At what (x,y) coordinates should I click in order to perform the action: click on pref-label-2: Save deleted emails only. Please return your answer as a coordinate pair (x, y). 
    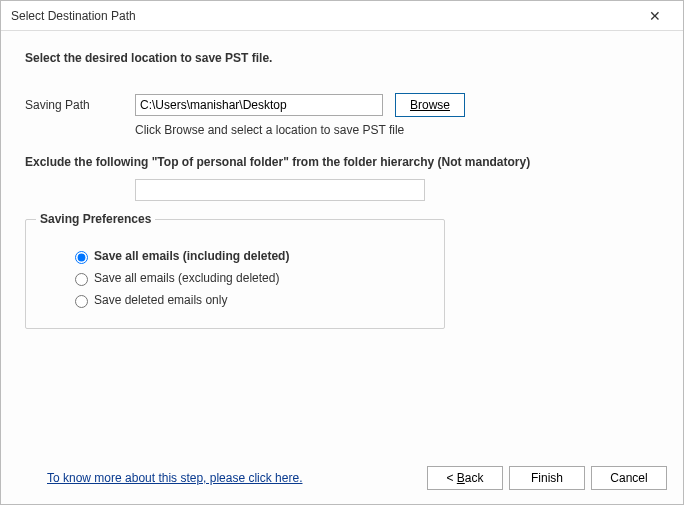
    Looking at the image, I should click on (160, 300).